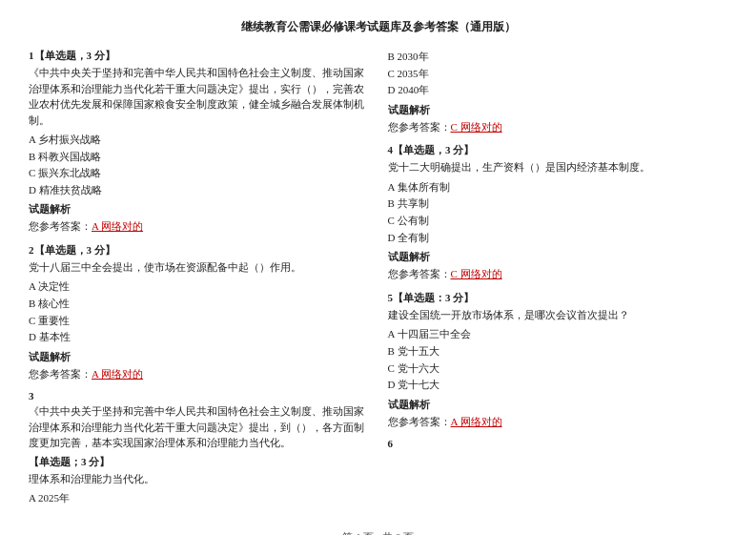 The width and height of the screenshot is (756, 535). What do you see at coordinates (198, 357) in the screenshot?
I see `q2-analysis-label: 试题解析` at bounding box center [198, 357].